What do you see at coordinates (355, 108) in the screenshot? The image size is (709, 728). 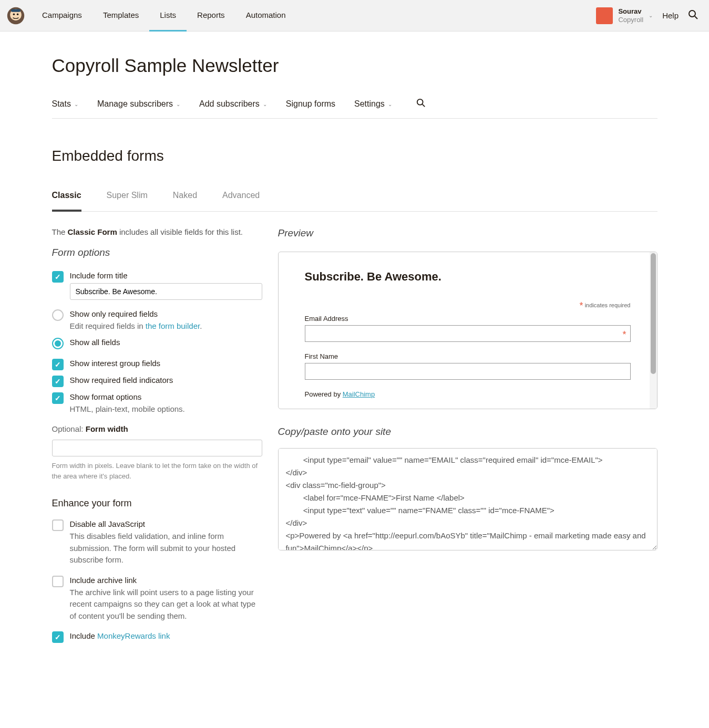 I see `list-subnav: Stats⌄ Manage subscribers⌄ Add subscribe…` at bounding box center [355, 108].